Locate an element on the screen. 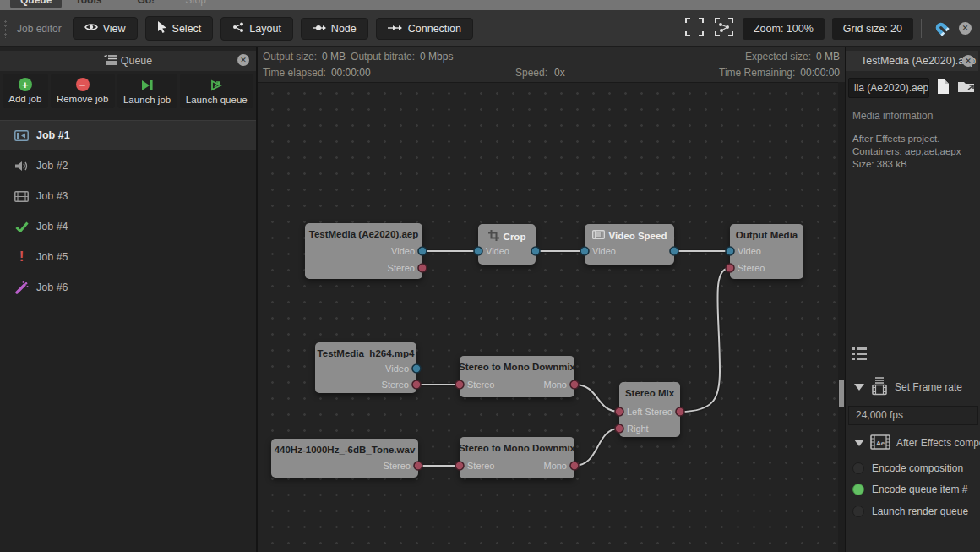 The image size is (980, 552). framerate-section-label: Set Frame rate is located at coordinates (928, 387).